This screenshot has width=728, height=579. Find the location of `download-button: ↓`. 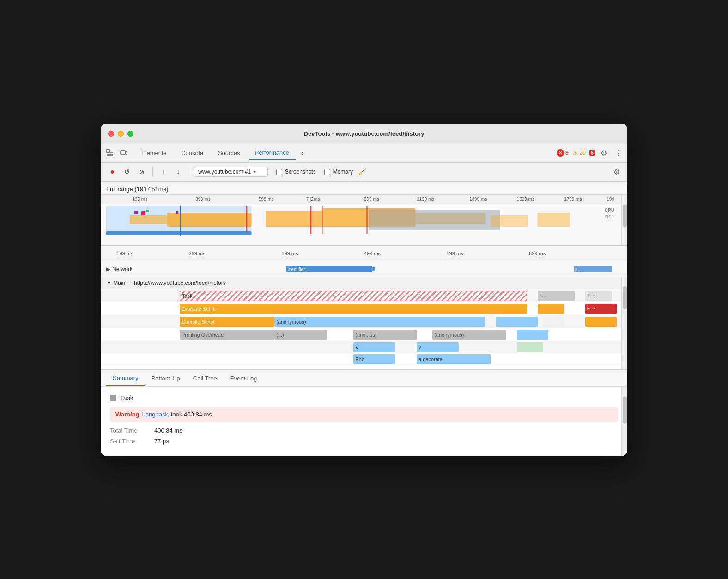

download-button: ↓ is located at coordinates (178, 172).